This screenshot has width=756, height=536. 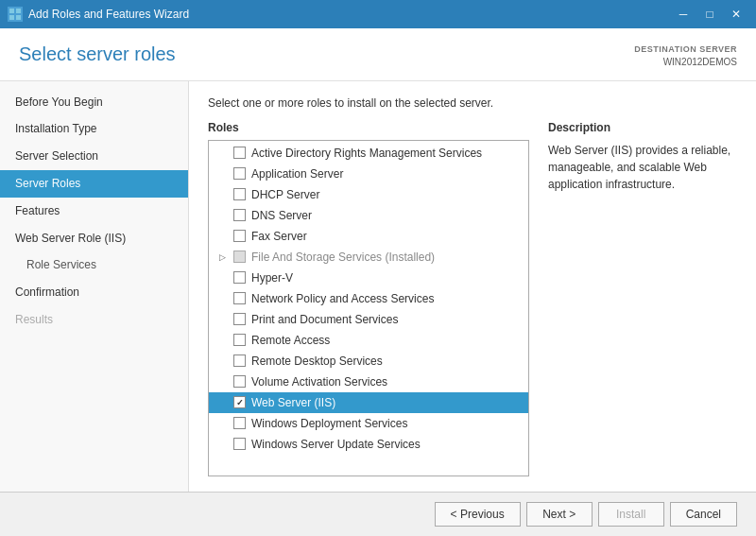 I want to click on role-name: Active Directory Rights Management Servi…, so click(x=387, y=153).